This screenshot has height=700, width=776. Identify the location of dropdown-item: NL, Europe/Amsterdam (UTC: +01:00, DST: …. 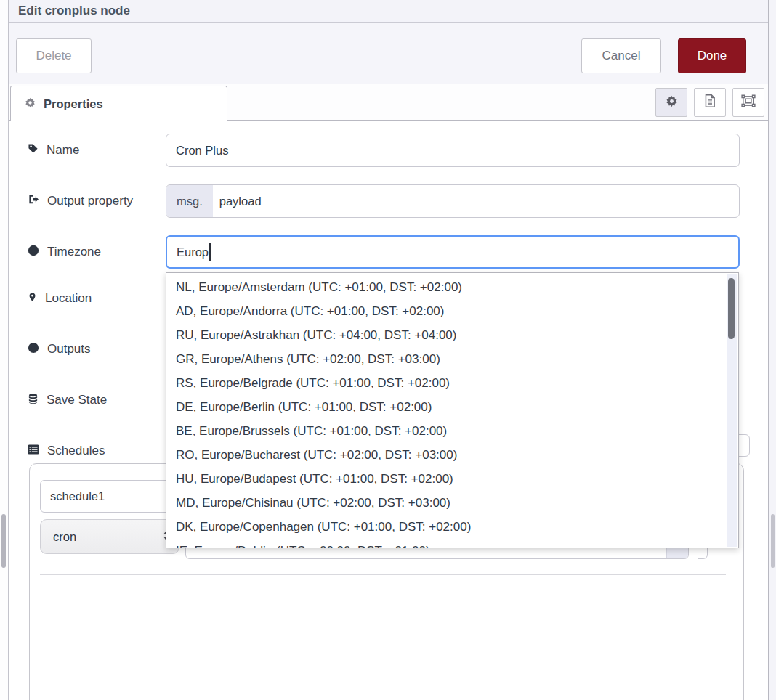
(452, 288).